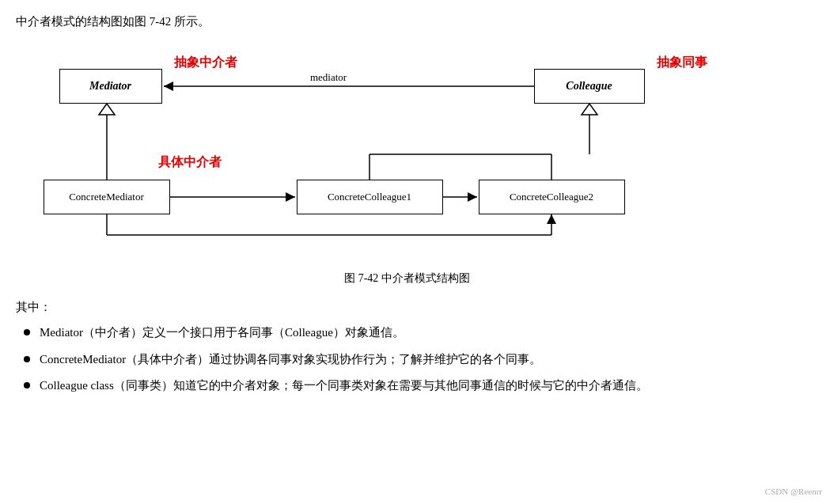  Describe the element at coordinates (190, 163) in the screenshot. I see `concrete-mediator-label: 具体中介者` at that location.